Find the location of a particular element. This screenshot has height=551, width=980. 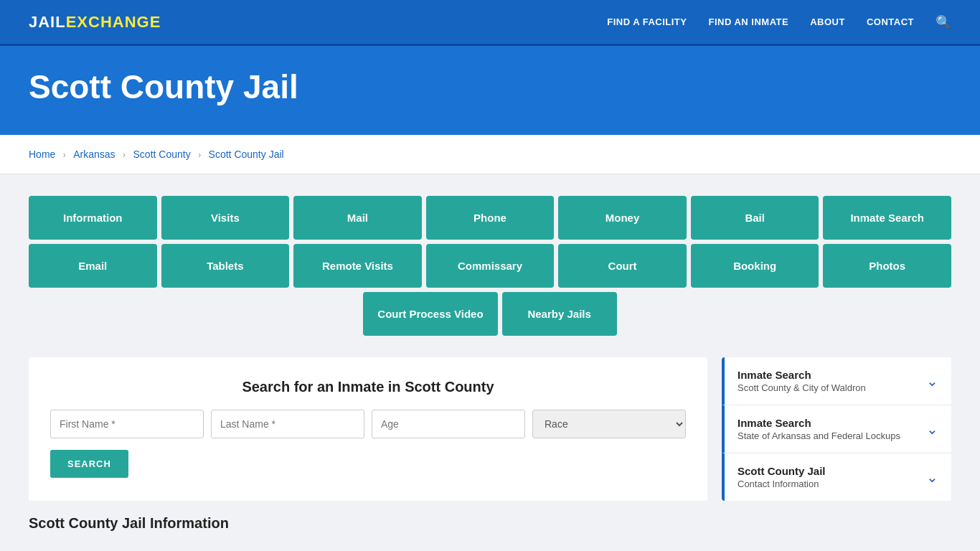

chevron-down-icon-1: ⌄ is located at coordinates (933, 381).